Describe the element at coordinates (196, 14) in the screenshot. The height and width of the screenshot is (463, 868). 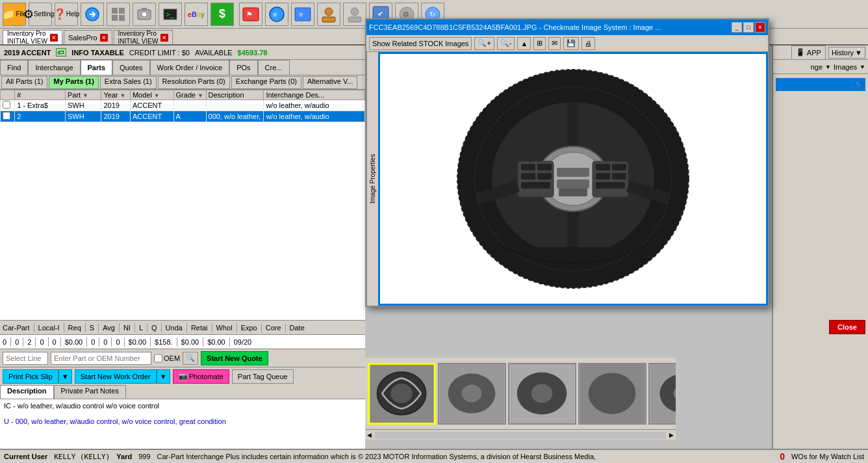
I see `ebay-btn: eBay` at that location.